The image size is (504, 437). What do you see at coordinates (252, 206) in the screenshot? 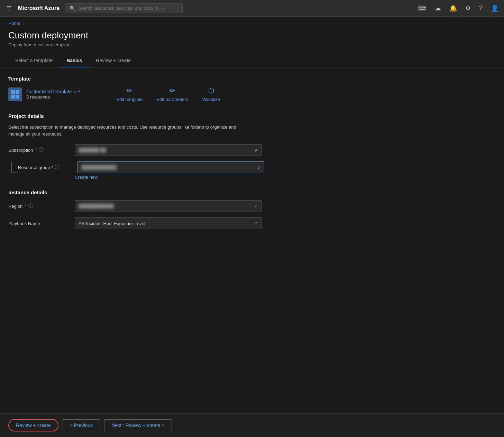
I see `region-field: Region * ⓘ ████████████ ✓` at bounding box center [252, 206].